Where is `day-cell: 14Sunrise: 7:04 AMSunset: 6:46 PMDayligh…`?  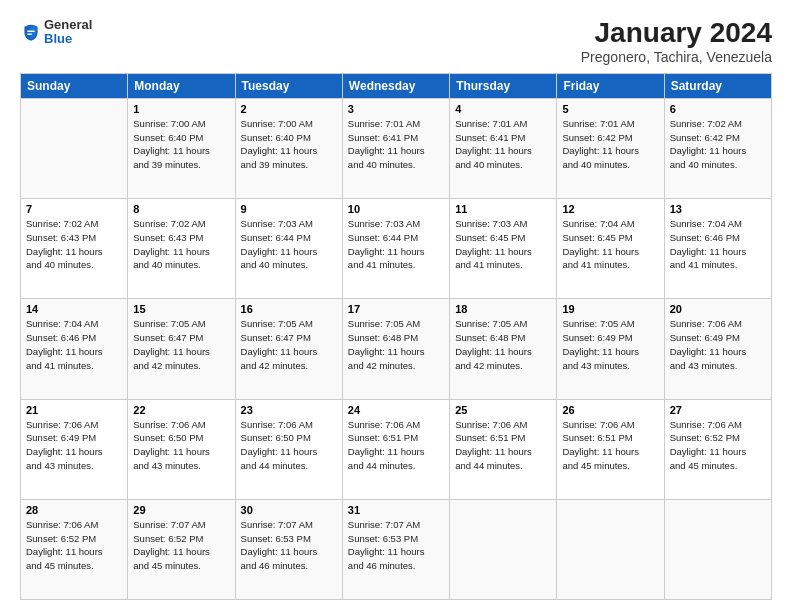
day-cell: 14Sunrise: 7:04 AMSunset: 6:46 PMDayligh… is located at coordinates (74, 349).